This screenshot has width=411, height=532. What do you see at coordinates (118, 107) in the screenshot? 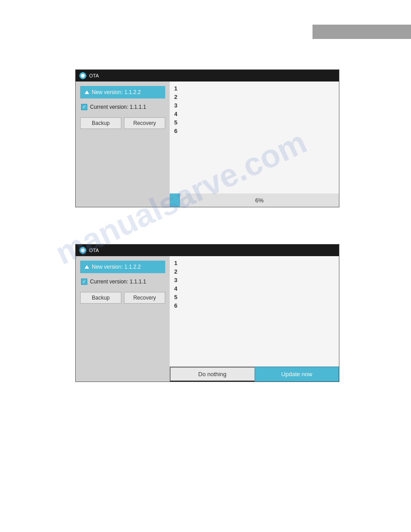
I see `current-version-label-1: Current version: 1.1.1.1` at bounding box center [118, 107].